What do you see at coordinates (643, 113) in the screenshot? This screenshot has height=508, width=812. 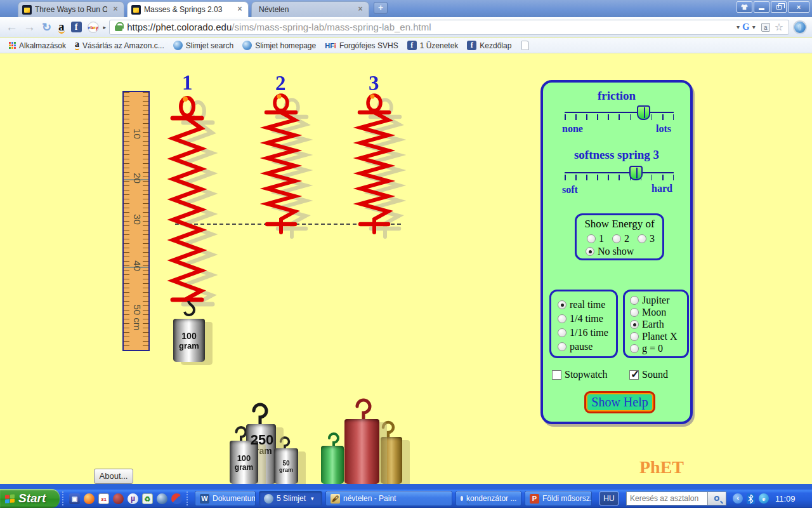 I see `friction-slider-knob` at bounding box center [643, 113].